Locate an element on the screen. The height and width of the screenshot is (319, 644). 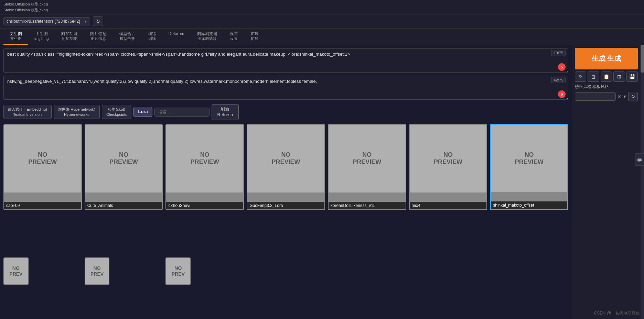
negative-prompt-textarea: nsfw,ng_deepnegative_v1_75t,badhandv4,(w… is located at coordinates (286, 88).